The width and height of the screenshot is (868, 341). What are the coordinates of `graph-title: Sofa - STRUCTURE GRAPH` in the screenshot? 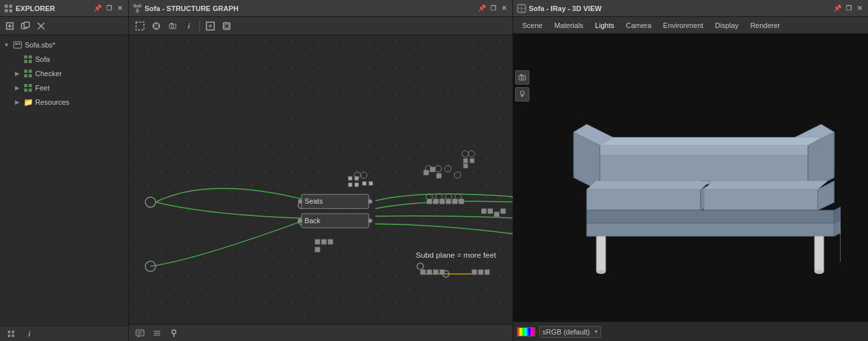 It's located at (191, 8).